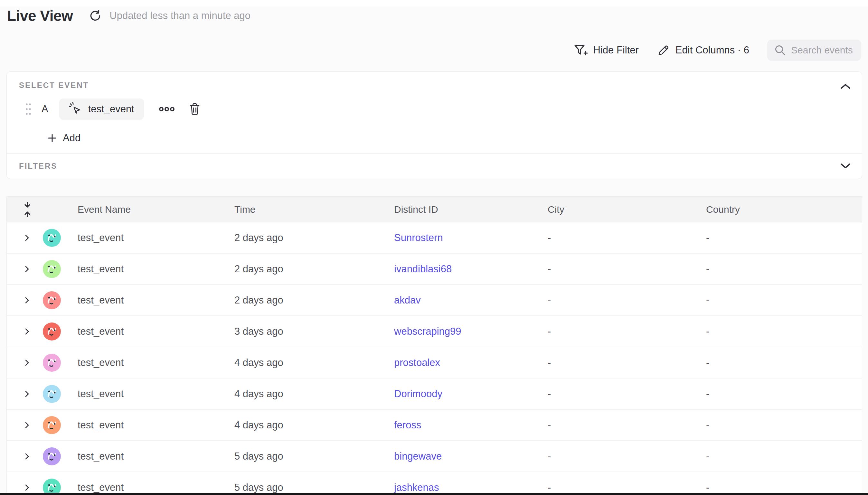 The width and height of the screenshot is (868, 495). I want to click on distinct-id-link: prostoalex, so click(471, 363).